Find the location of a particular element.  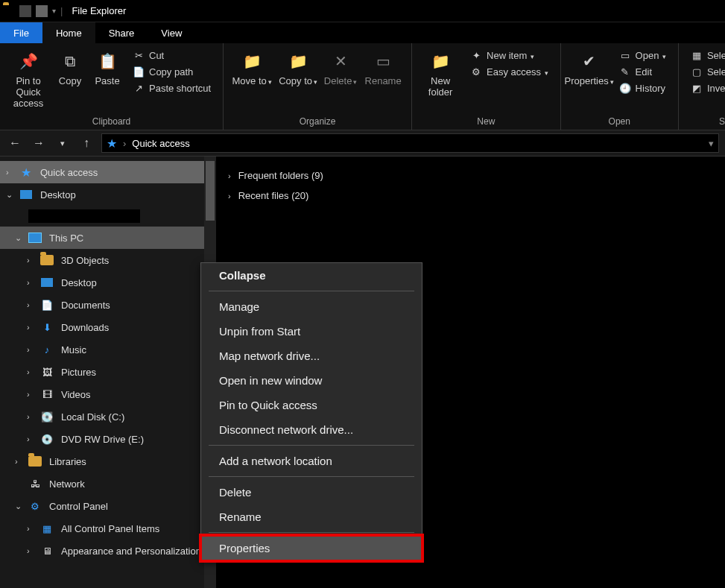

sidebar-item-dvd: ›💿DVD RW Drive (E:) is located at coordinates (108, 439).